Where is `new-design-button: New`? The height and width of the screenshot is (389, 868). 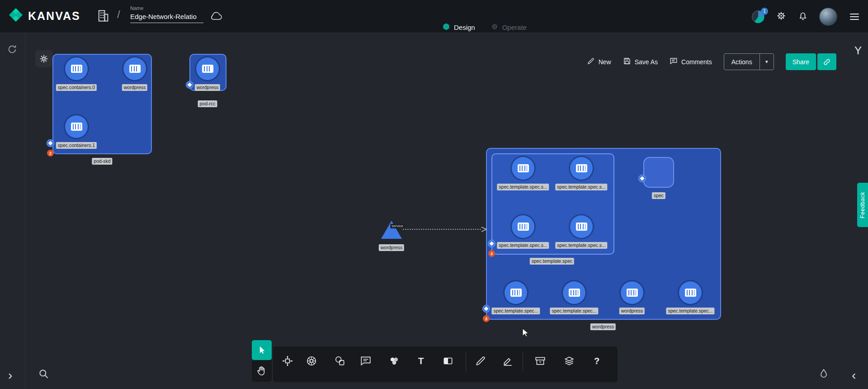
new-design-button: New is located at coordinates (599, 62).